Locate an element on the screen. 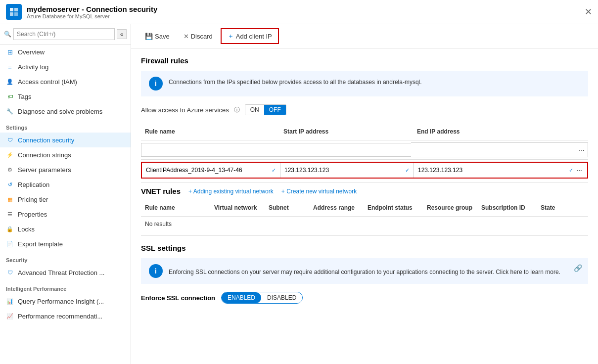  overview-icon: ⊞ is located at coordinates (10, 52).